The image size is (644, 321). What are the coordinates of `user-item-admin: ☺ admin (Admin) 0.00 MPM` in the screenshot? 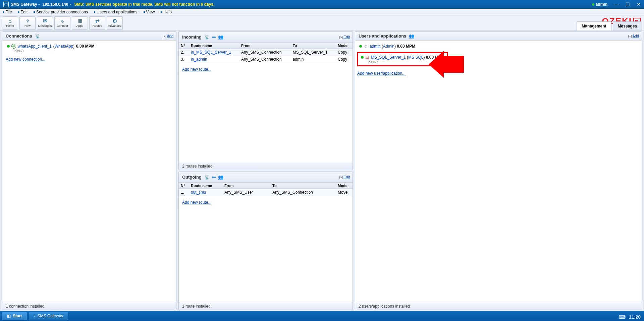 It's located at (498, 46).